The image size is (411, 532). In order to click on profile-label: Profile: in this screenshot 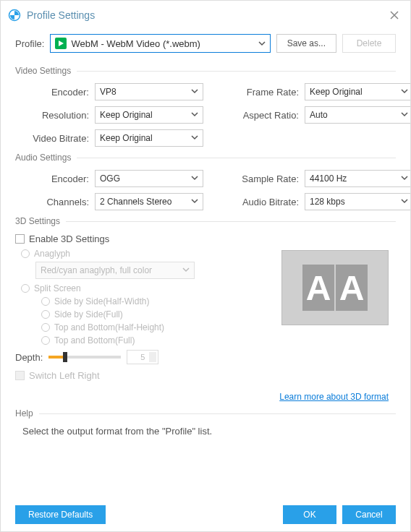, I will do `click(30, 43)`.